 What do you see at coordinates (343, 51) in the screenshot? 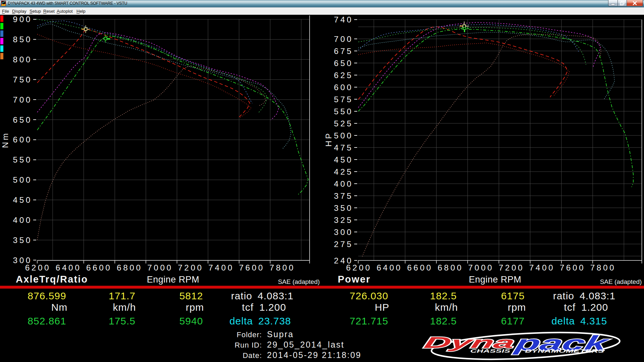
I see `svg-text: 675` at bounding box center [343, 51].